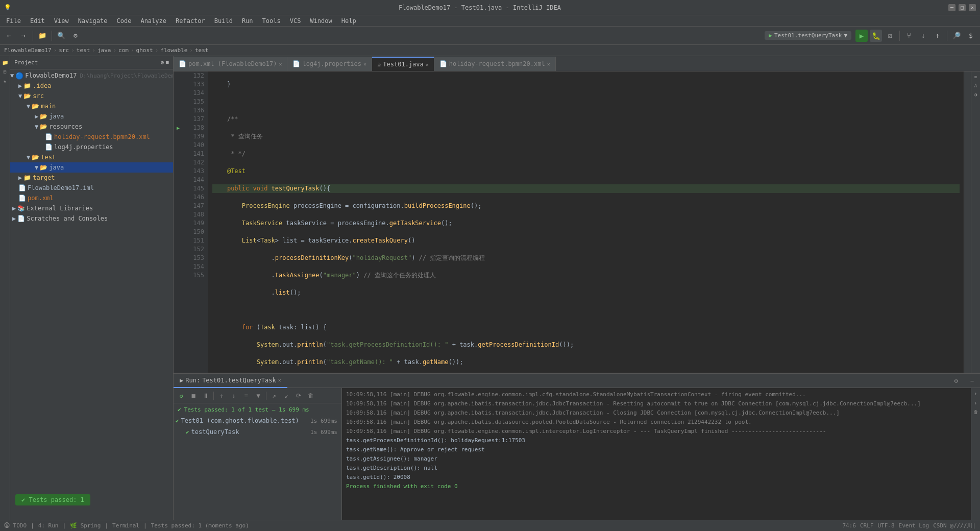  I want to click on toolbar-search-btn: 🔍, so click(61, 36).